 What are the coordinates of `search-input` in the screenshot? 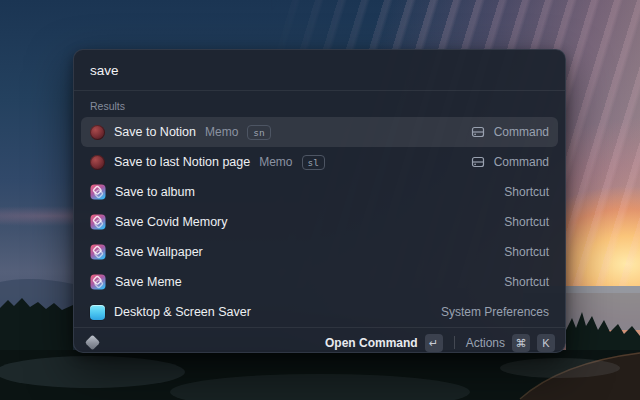 It's located at (320, 70).